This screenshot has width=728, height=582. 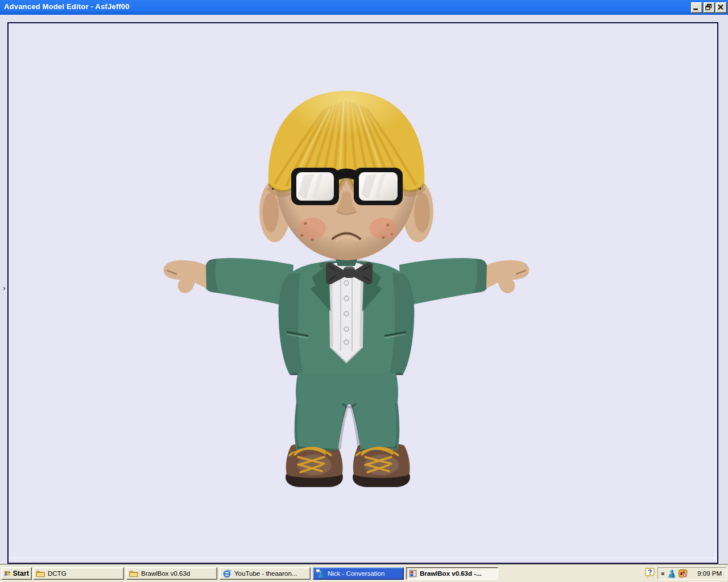 What do you see at coordinates (8, 573) in the screenshot?
I see `windows-flag-icon` at bounding box center [8, 573].